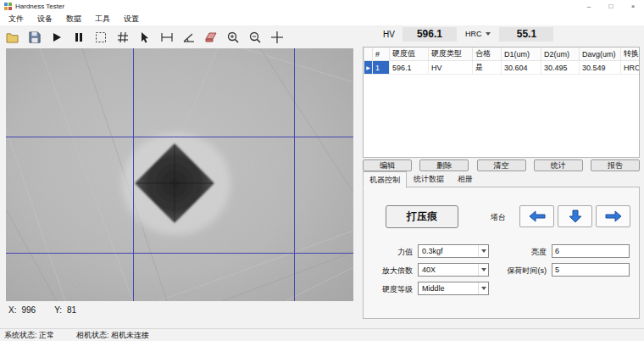  I want to click on cell-conversion: HRC, so click(630, 68).